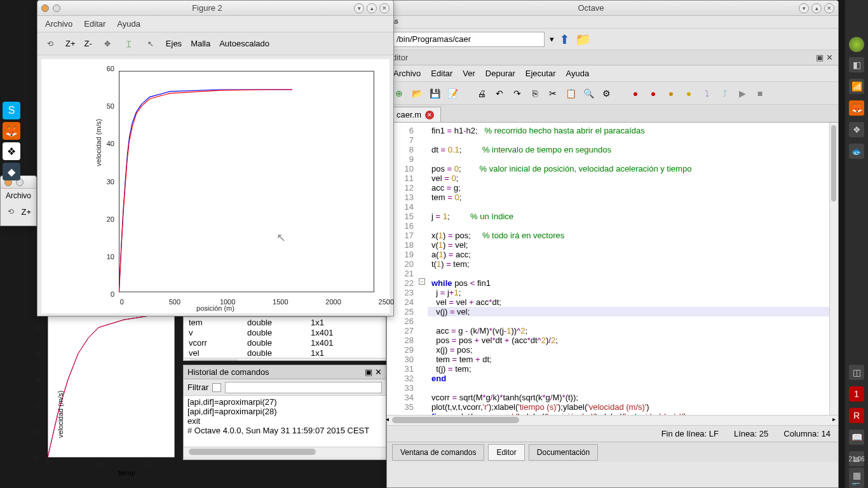 This screenshot has width=868, height=488. Describe the element at coordinates (217, 388) in the screenshot. I see `filter-checkbox` at that location.